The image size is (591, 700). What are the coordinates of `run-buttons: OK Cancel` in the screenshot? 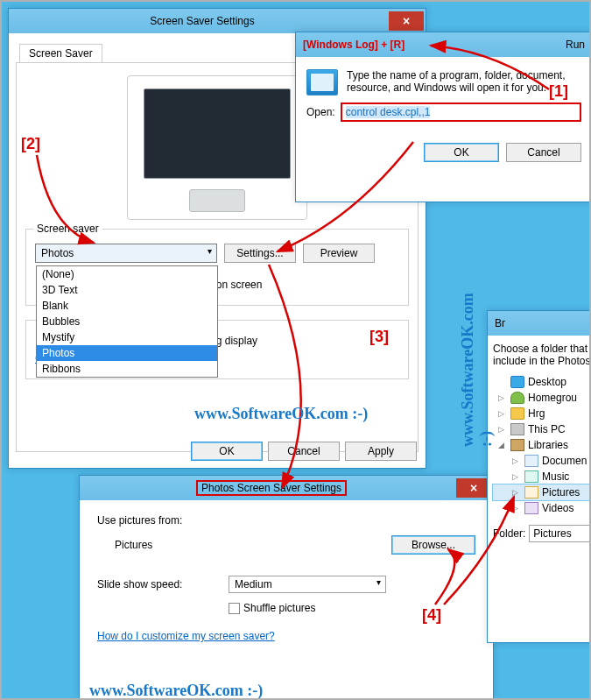 It's located at (444, 145).